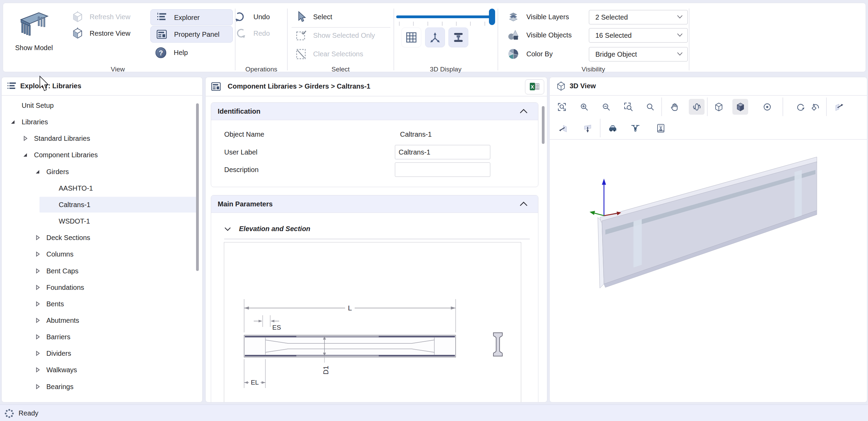 The height and width of the screenshot is (421, 868). What do you see at coordinates (680, 17) in the screenshot?
I see `chevron-down-icon` at bounding box center [680, 17].